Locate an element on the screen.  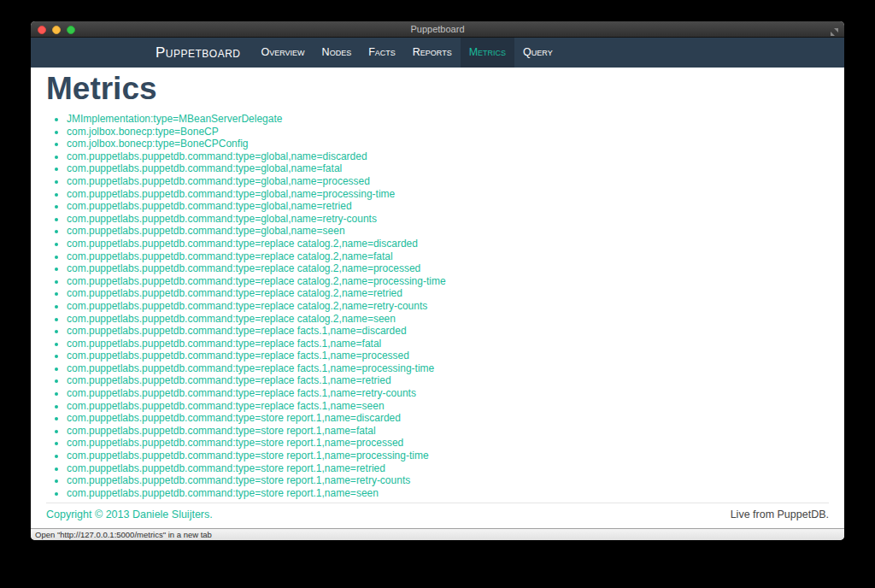
window-controls is located at coordinates (56, 30).